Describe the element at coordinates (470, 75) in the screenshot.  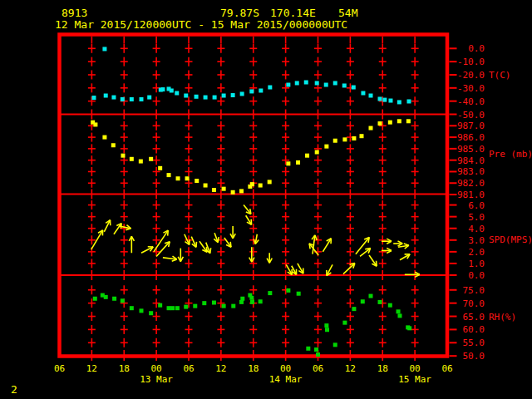
I see `ytick-label: -20.0` at that location.